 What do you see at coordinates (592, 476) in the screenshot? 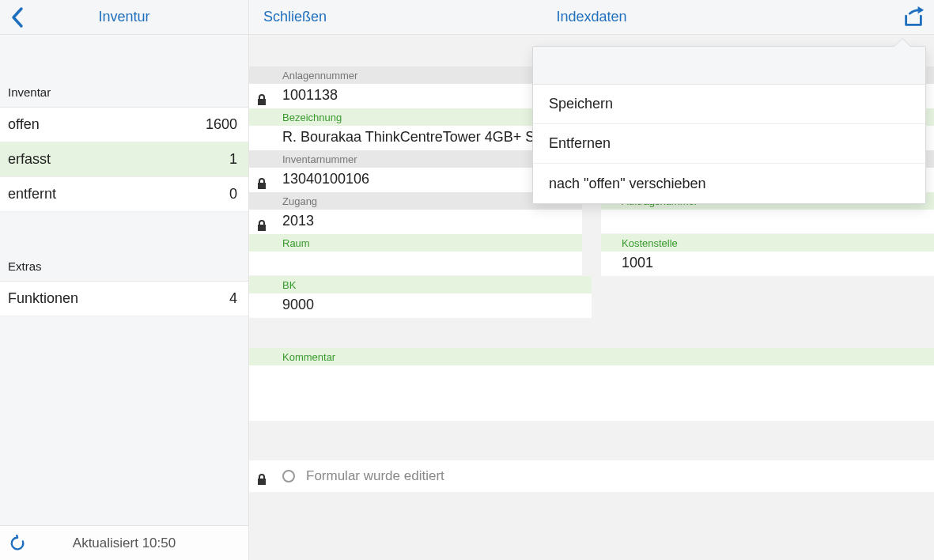
I see `field-edited-flag: Formular wurde editiert` at bounding box center [592, 476].